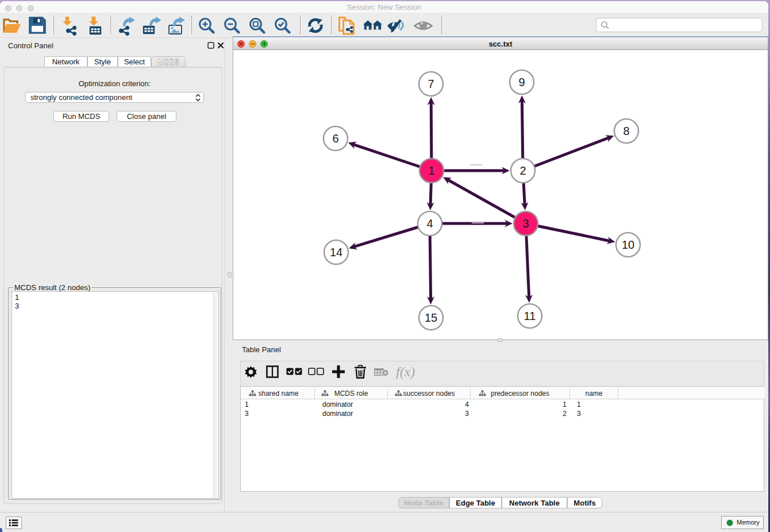  Describe the element at coordinates (336, 252) in the screenshot. I see `svg-text: 14` at that location.